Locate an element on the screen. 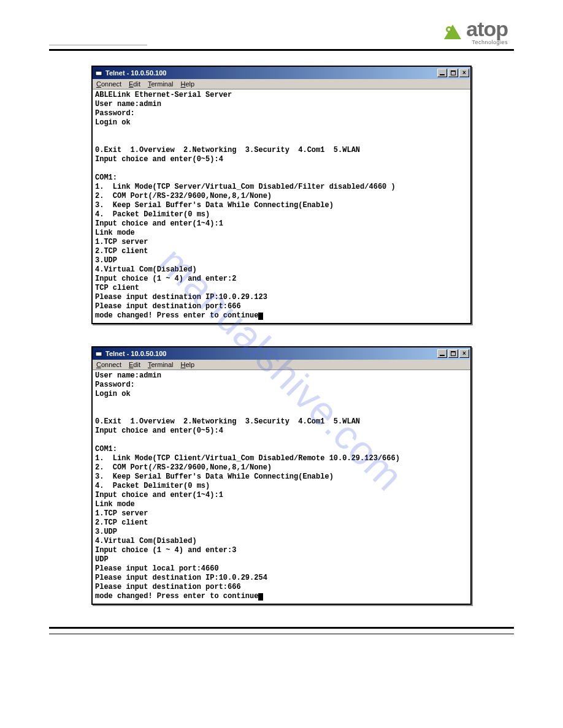  page-header: atop Technologies is located at coordinates (282, 32).